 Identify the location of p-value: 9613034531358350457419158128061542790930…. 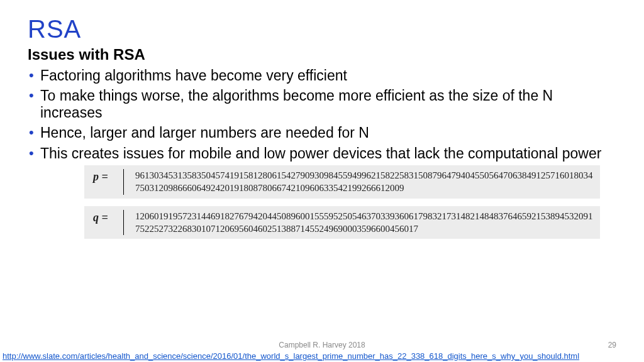
(365, 182).